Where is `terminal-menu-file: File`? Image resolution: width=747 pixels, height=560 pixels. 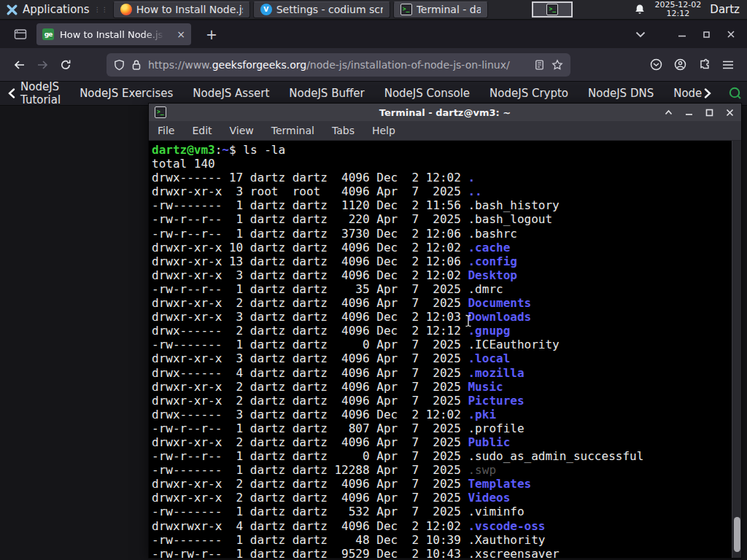
terminal-menu-file: File is located at coordinates (166, 131).